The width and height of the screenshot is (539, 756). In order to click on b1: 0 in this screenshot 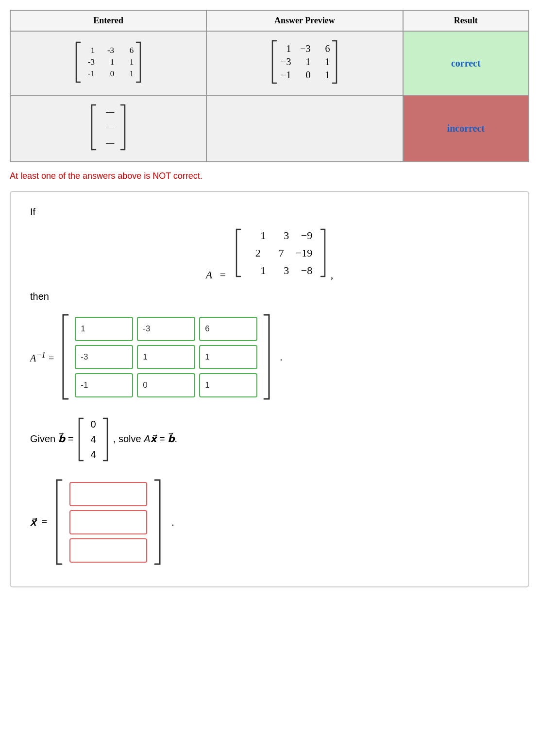, I will do `click(93, 425)`.